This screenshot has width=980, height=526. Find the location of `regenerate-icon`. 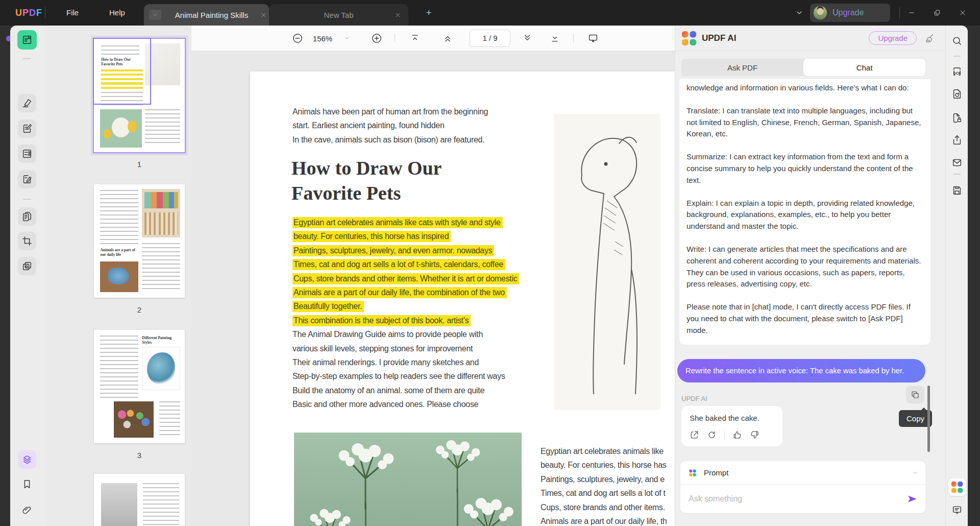

regenerate-icon is located at coordinates (712, 435).